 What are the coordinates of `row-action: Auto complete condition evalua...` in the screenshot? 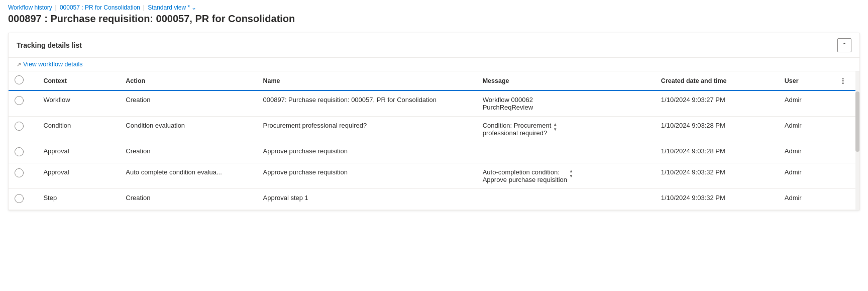 It's located at (188, 176).